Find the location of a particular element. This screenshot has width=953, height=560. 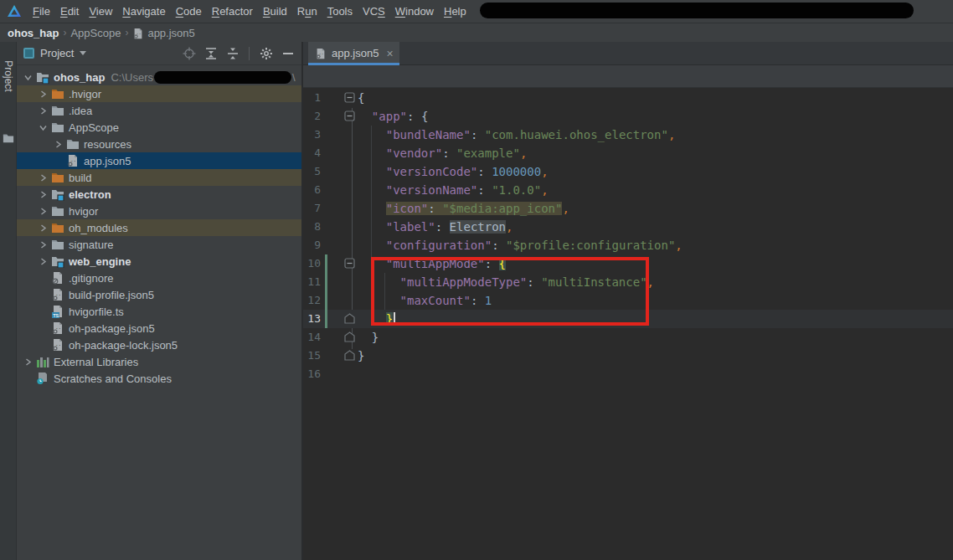

line-number: 16 is located at coordinates (312, 374).